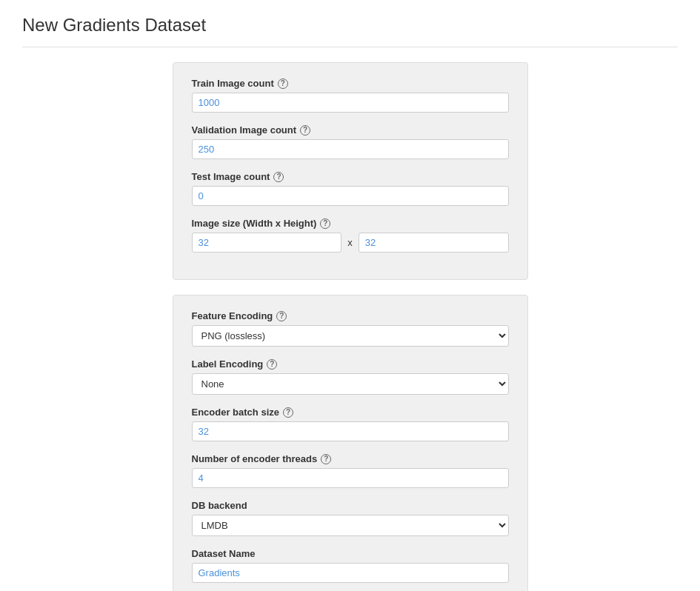  Describe the element at coordinates (326, 459) in the screenshot. I see `encoder-threads-help-icon: ?` at that location.